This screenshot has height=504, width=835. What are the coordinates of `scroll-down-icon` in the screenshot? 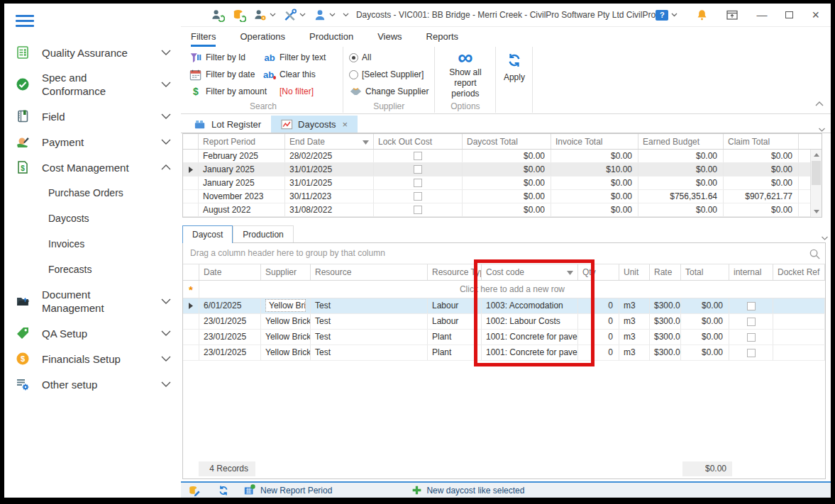 It's located at (816, 211).